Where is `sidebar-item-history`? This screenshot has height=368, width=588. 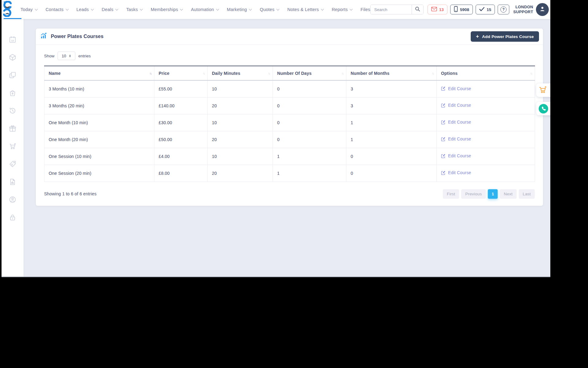 sidebar-item-history is located at coordinates (13, 111).